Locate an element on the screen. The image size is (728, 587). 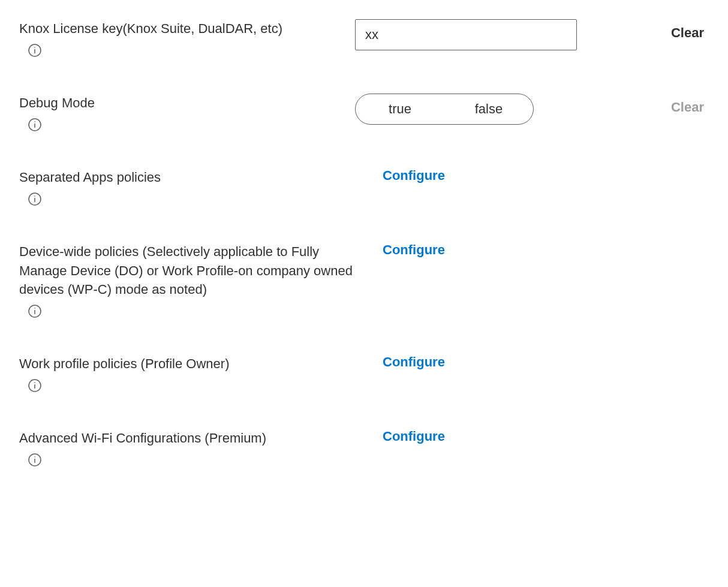
device-wide-row: Device-wide policies (Selectively applic… is located at coordinates (364, 282).